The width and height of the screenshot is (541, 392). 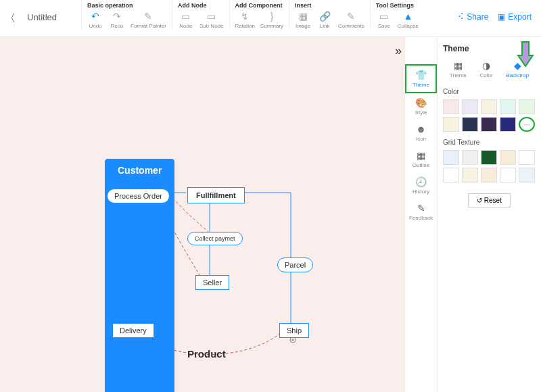 I want to click on sub-node-button: ▭Sub Node, so click(x=212, y=20).